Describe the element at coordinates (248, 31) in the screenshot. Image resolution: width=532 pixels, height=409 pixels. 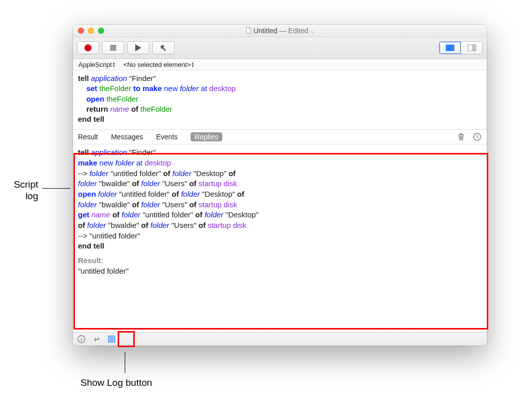
I see `document-icon` at that location.